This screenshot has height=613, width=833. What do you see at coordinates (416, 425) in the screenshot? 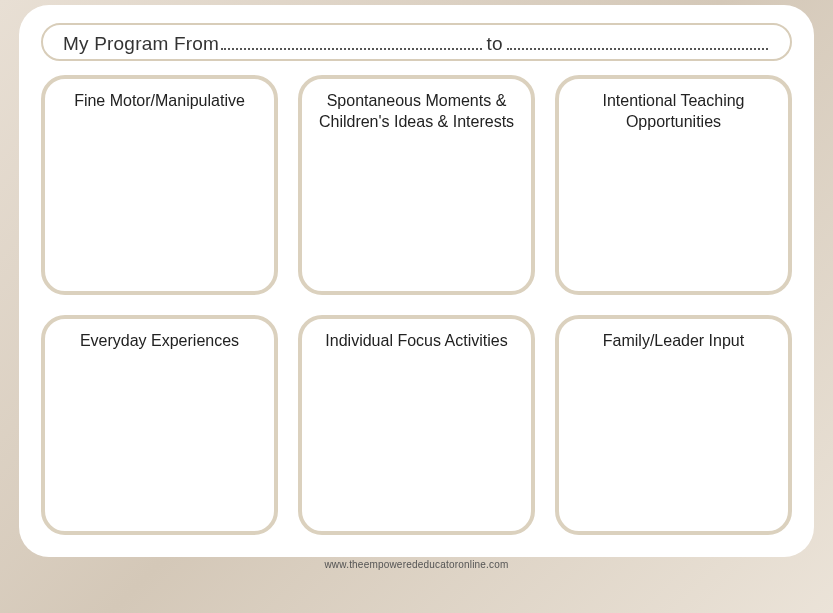
I see `box-individual: Individual Focus Activities` at bounding box center [416, 425].